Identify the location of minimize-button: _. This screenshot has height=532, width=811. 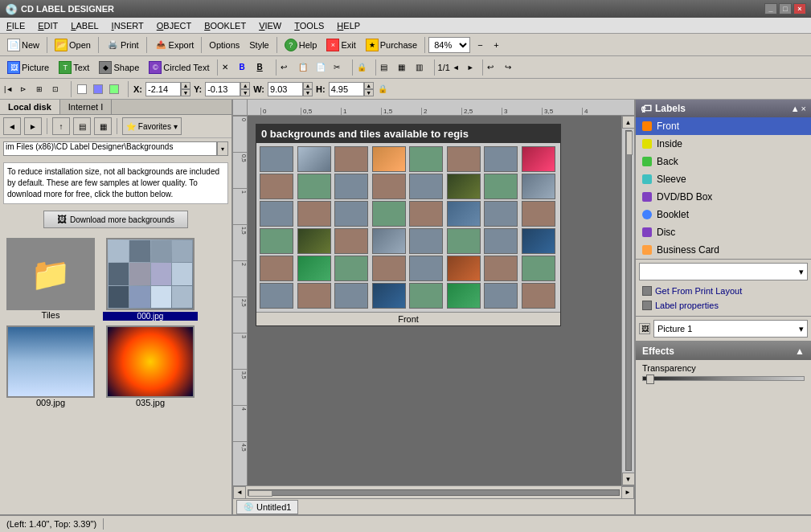
(771, 9).